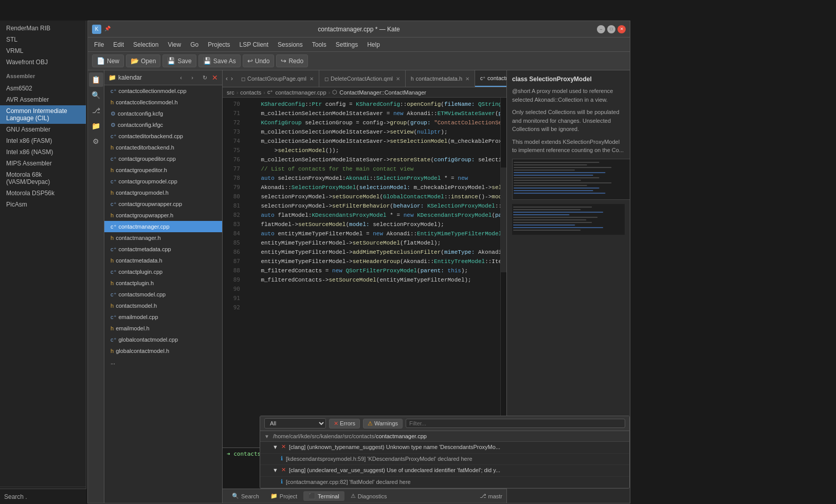  Describe the element at coordinates (43, 115) in the screenshot. I see `sidebar-item-cil: Common Intermediate Language (CIL)` at that location.